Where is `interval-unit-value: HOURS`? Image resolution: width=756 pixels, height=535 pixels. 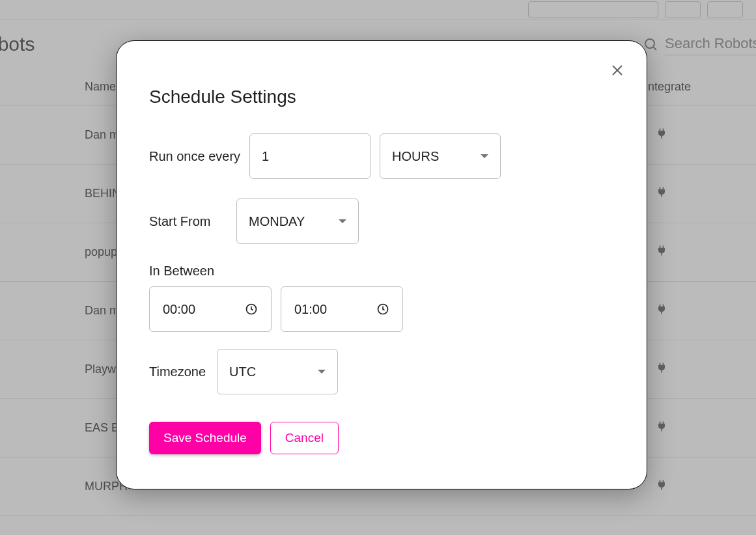 interval-unit-value: HOURS is located at coordinates (415, 156).